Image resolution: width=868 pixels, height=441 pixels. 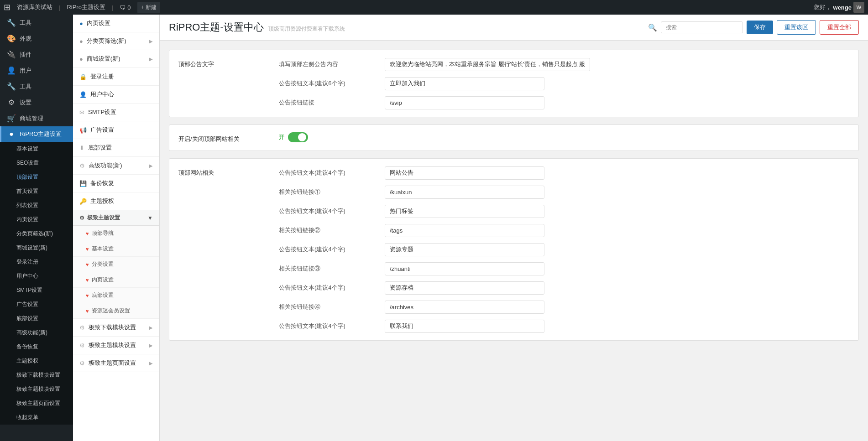 I want to click on site-btn3-text-label: 公告按钮文本(建议4个字), so click(x=329, y=248).